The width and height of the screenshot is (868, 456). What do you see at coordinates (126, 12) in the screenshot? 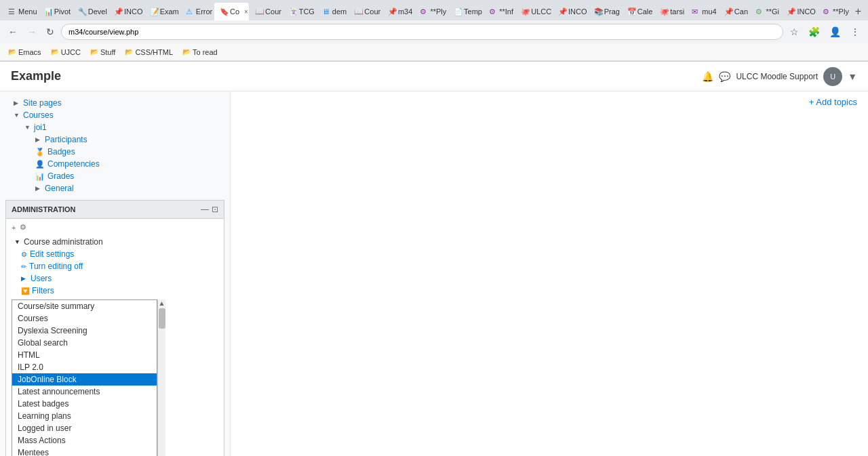
I see `tab-inco: 📌INCO` at bounding box center [126, 12].